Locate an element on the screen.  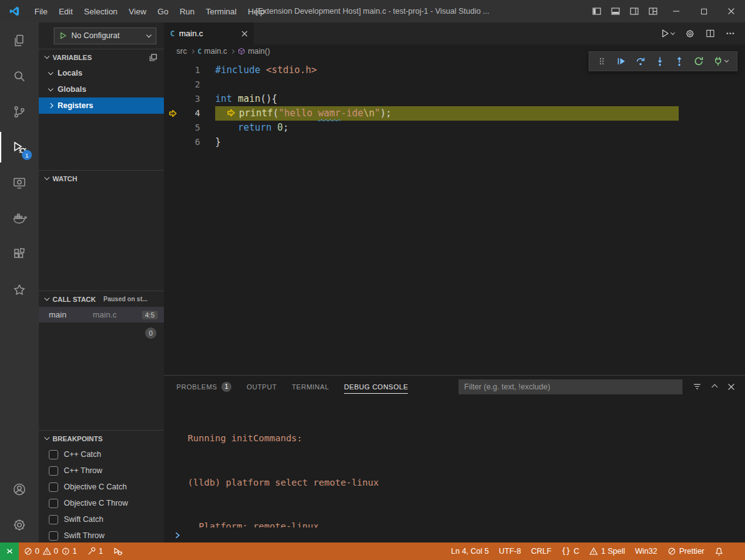
breadcrumb-folder: src is located at coordinates (181, 51).